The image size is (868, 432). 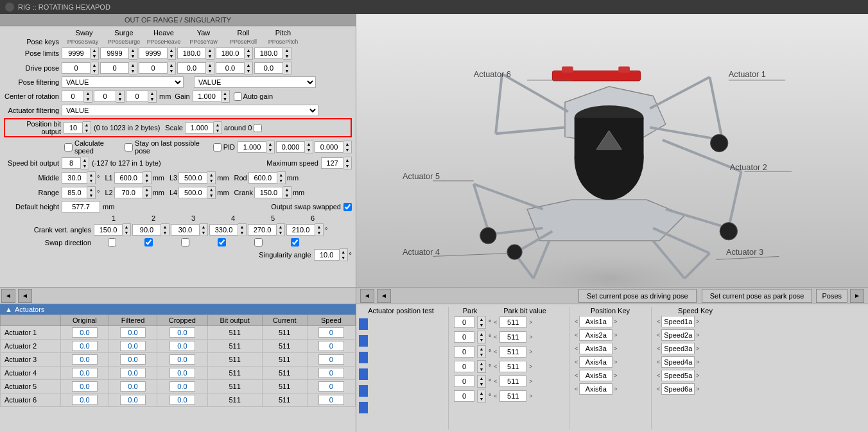 I want to click on pid-p-down: ▼, so click(x=270, y=150).